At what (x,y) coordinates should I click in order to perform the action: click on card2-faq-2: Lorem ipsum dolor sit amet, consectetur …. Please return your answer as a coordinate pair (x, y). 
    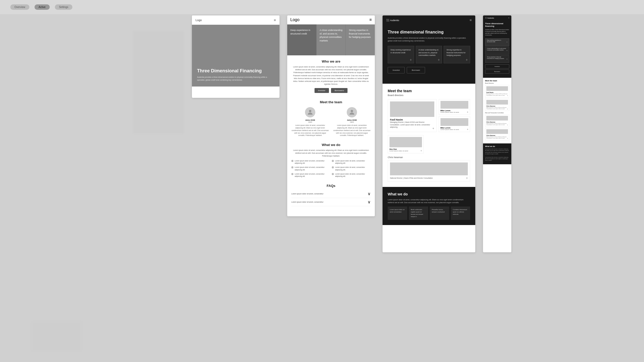
    Looking at the image, I should click on (331, 202).